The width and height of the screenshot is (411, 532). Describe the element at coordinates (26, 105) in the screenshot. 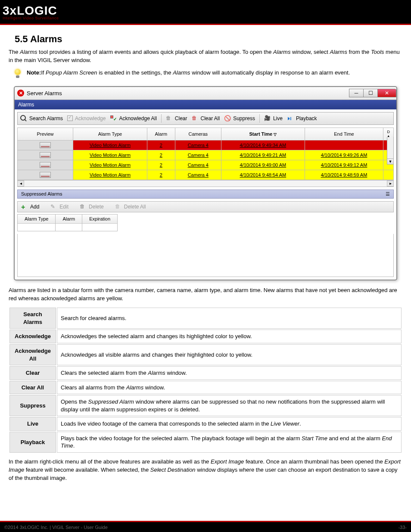

I see `menu-alarms: Alarms` at that location.